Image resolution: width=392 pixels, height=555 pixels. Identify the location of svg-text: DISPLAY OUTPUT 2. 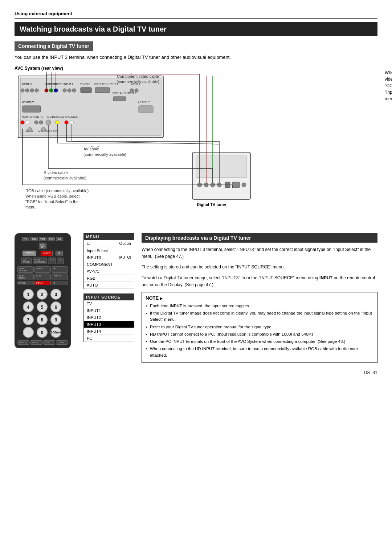
(124, 93).